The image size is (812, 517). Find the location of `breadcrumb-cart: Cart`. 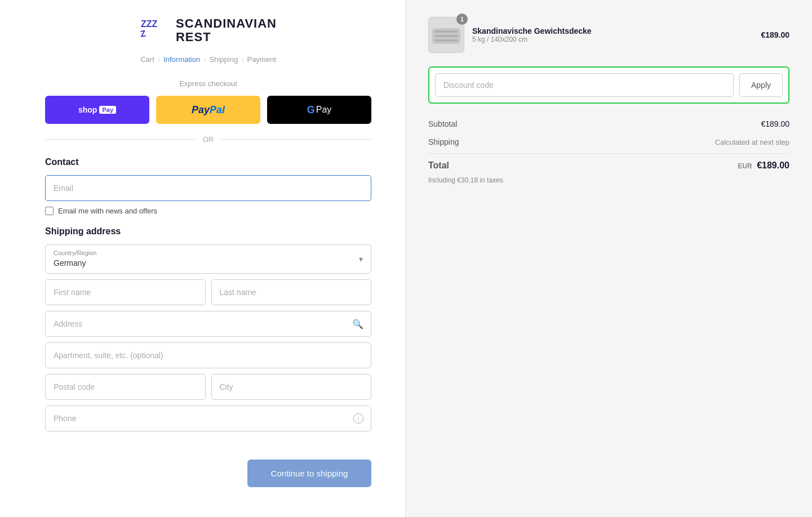

breadcrumb-cart: Cart is located at coordinates (148, 60).